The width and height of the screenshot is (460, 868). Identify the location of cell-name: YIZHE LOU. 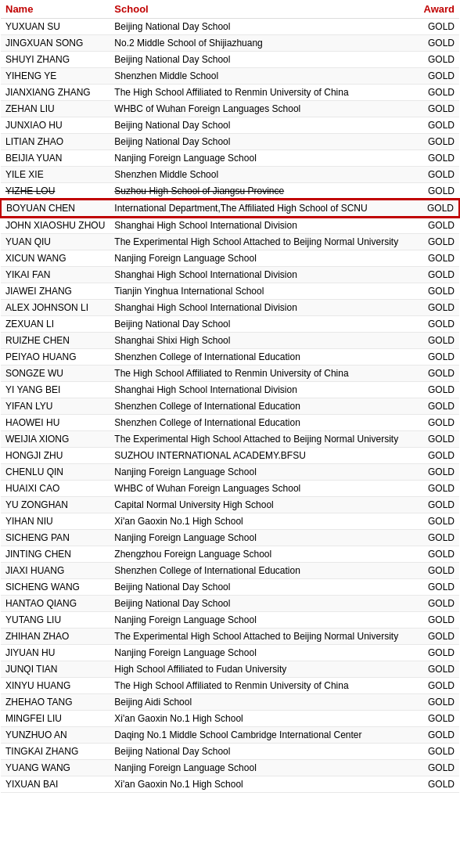
(55, 192).